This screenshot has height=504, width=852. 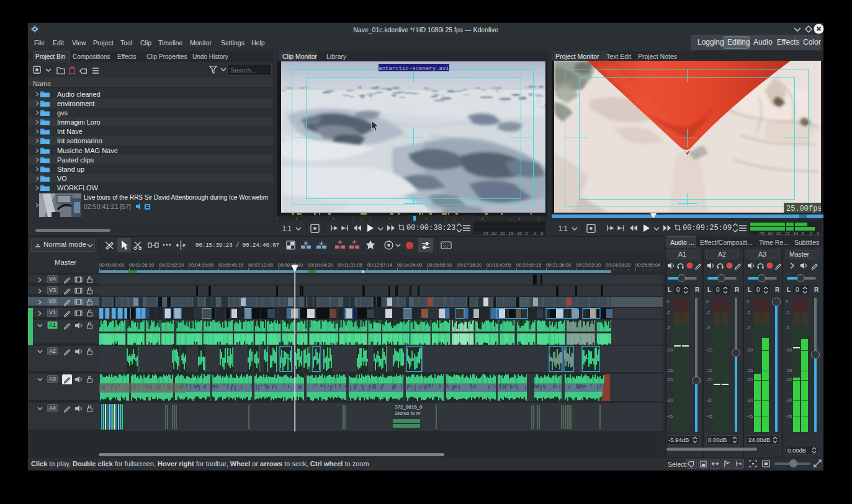 I want to click on svg-text: 25.00fps, so click(x=804, y=209).